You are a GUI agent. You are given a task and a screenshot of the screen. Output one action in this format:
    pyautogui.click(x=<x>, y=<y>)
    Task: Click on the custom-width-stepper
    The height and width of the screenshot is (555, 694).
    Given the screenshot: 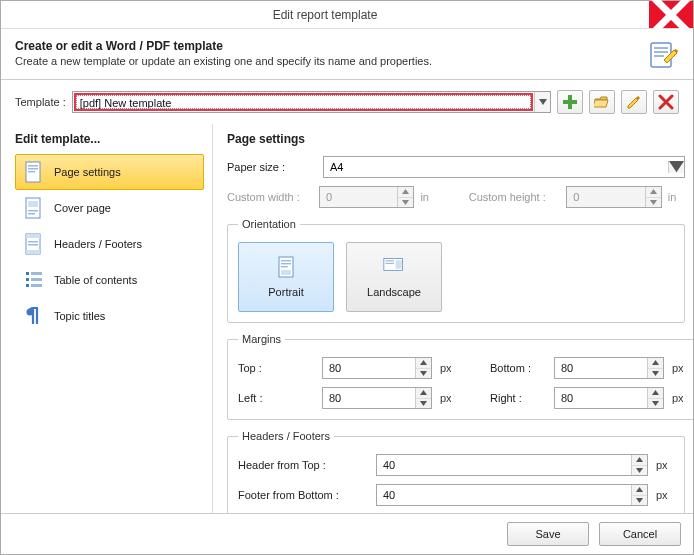 What is the action you would take?
    pyautogui.click(x=367, y=197)
    